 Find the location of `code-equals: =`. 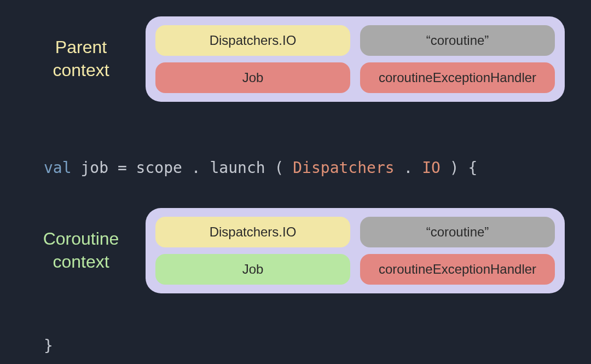

code-equals: = is located at coordinates (127, 167).